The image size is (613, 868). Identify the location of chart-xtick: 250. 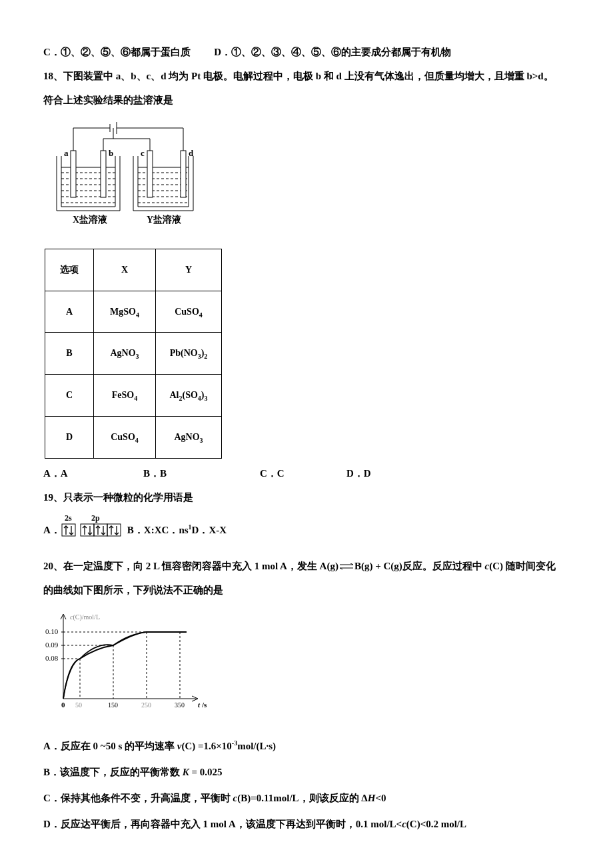
(147, 705).